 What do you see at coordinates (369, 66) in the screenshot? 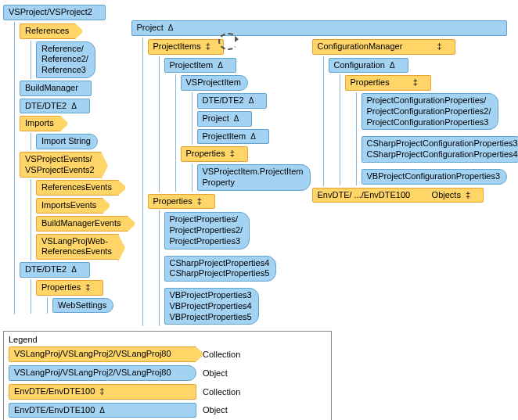
I see `configuration: ConfigurationΔ` at bounding box center [369, 66].